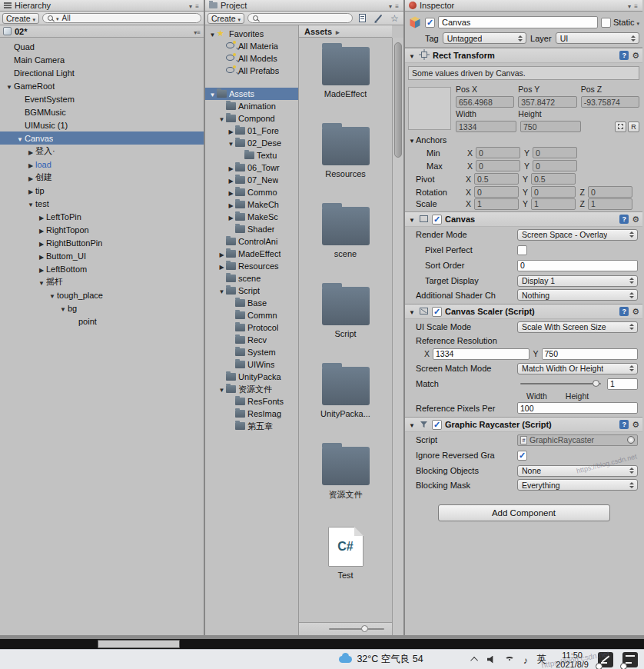 The width and height of the screenshot is (644, 669). I want to click on rotation-y-field: 0, so click(553, 192).